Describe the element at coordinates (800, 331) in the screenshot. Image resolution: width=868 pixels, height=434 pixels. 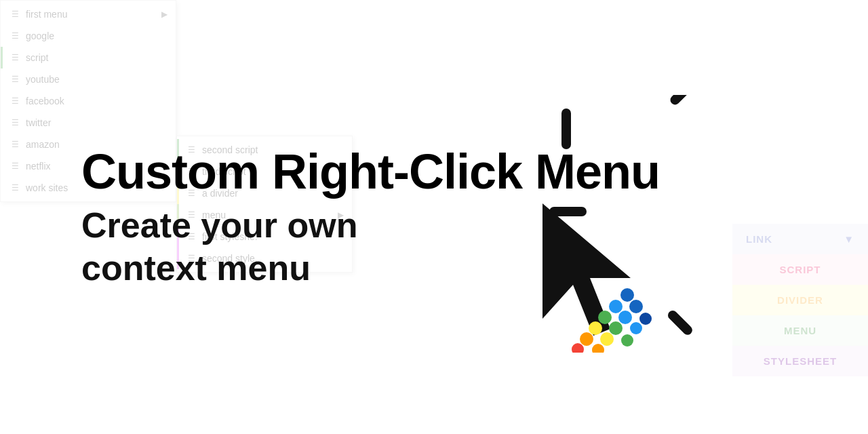
I see `type-badge-label: MENU` at that location.